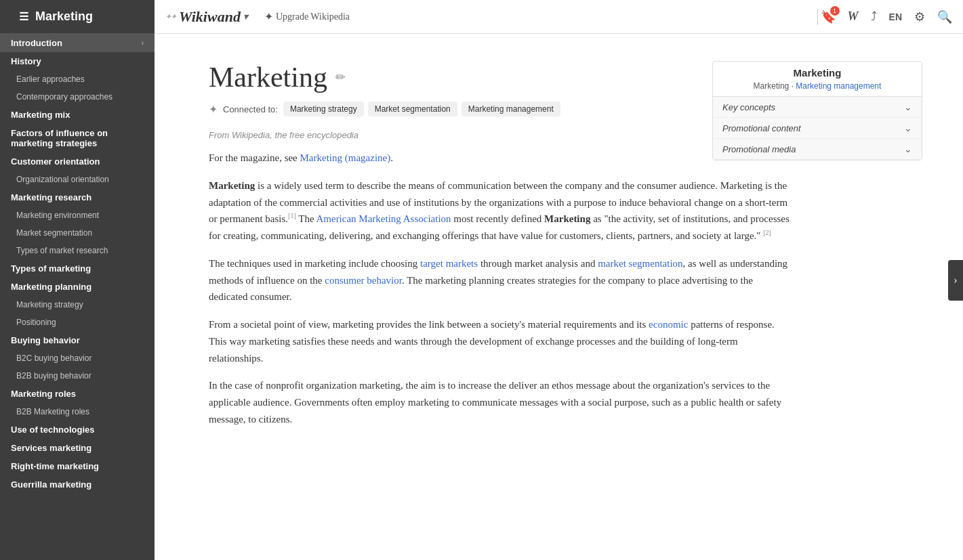 This screenshot has width=963, height=560. What do you see at coordinates (817, 129) in the screenshot?
I see `infobox-row-promotional-content: Promotional content⌄` at bounding box center [817, 129].